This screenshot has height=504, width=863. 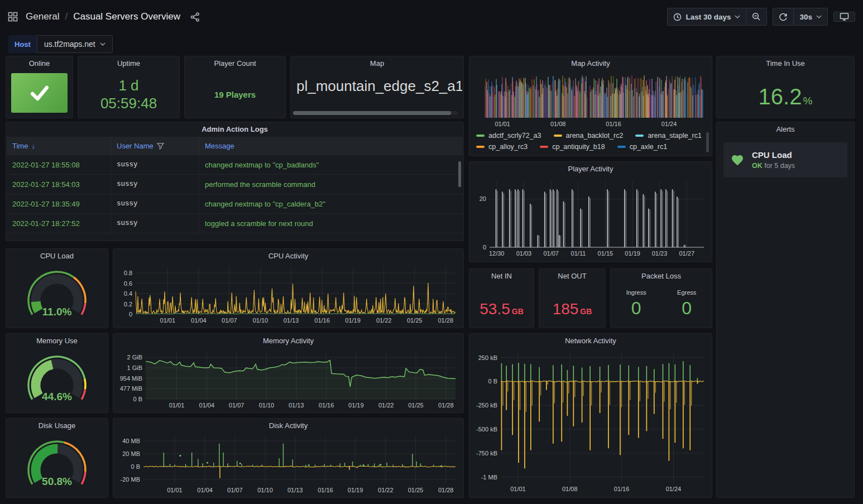 I want to click on refresh-interval-picker: 30s, so click(x=811, y=17).